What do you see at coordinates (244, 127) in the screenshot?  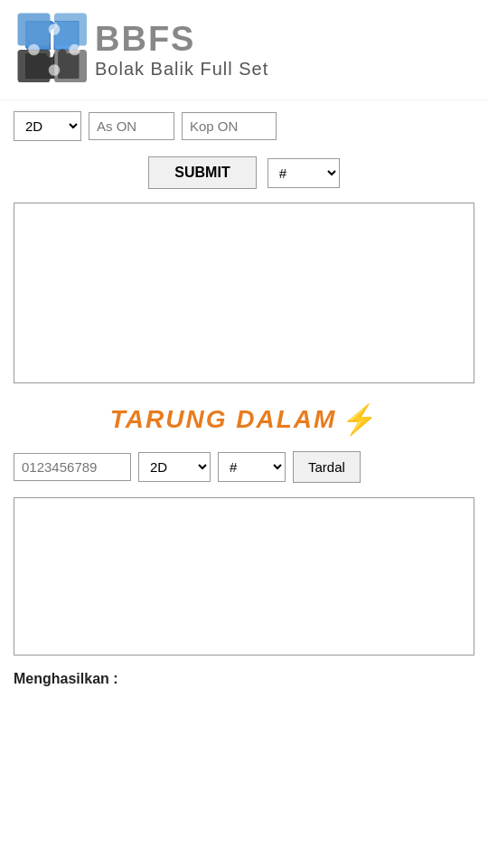 I see `controls-row-1: 2D 3D 4D` at bounding box center [244, 127].